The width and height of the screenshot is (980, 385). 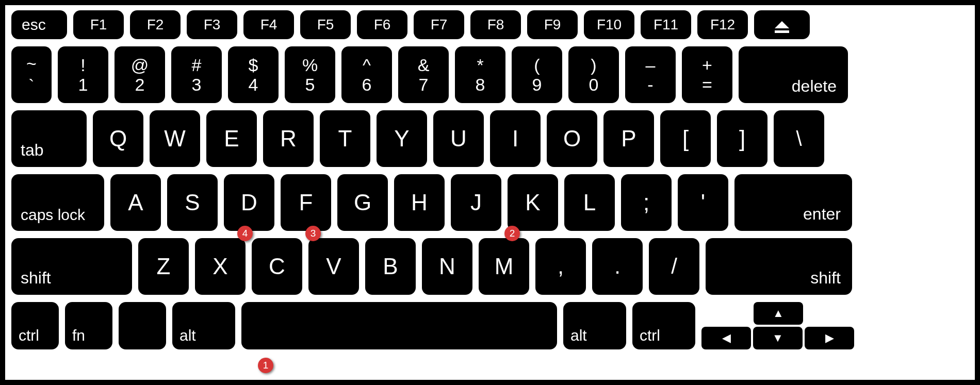 What do you see at coordinates (204, 326) in the screenshot?
I see `key-lalt: alt` at bounding box center [204, 326].